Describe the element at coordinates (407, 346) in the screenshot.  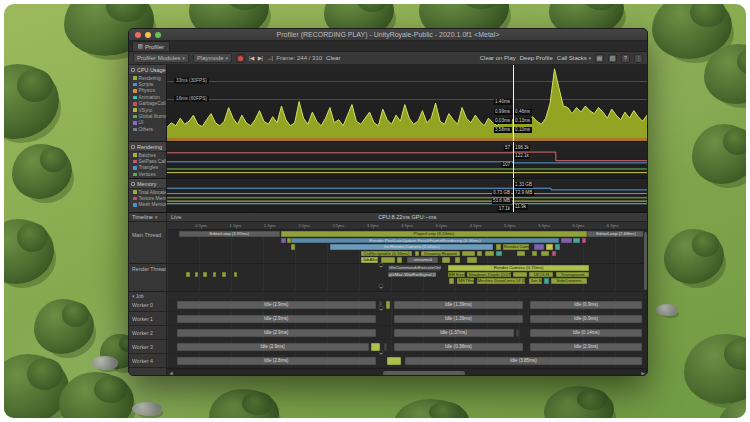
I see `worker-track: Idle (2.9ms)Idle (0.38ms)Idle (2.9ms)` at that location.